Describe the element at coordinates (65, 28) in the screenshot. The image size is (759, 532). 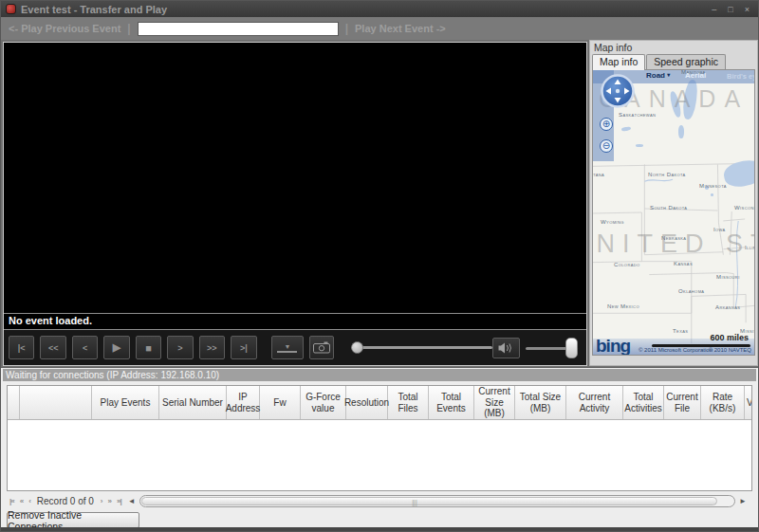
I see `play-previous-event-button: <- Play Previous Event` at that location.